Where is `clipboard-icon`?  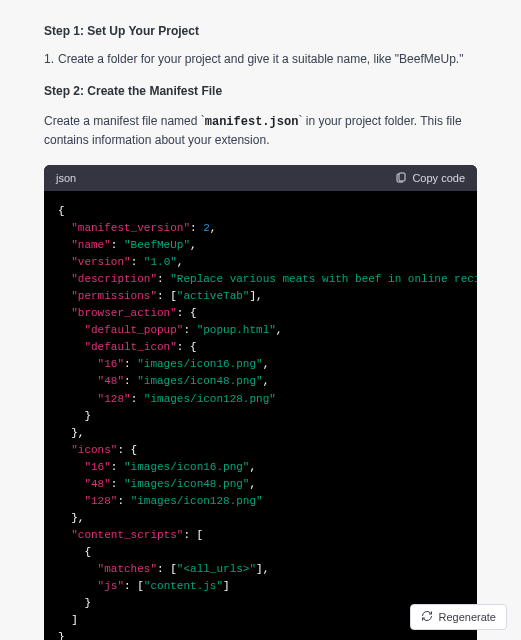 clipboard-icon is located at coordinates (401, 178).